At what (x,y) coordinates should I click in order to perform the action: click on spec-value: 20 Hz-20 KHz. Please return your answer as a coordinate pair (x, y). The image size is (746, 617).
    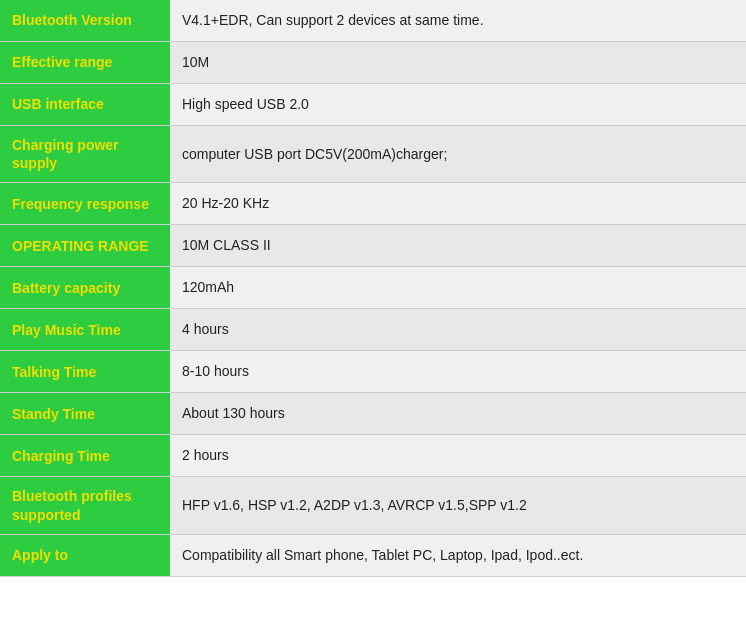
    Looking at the image, I should click on (458, 204).